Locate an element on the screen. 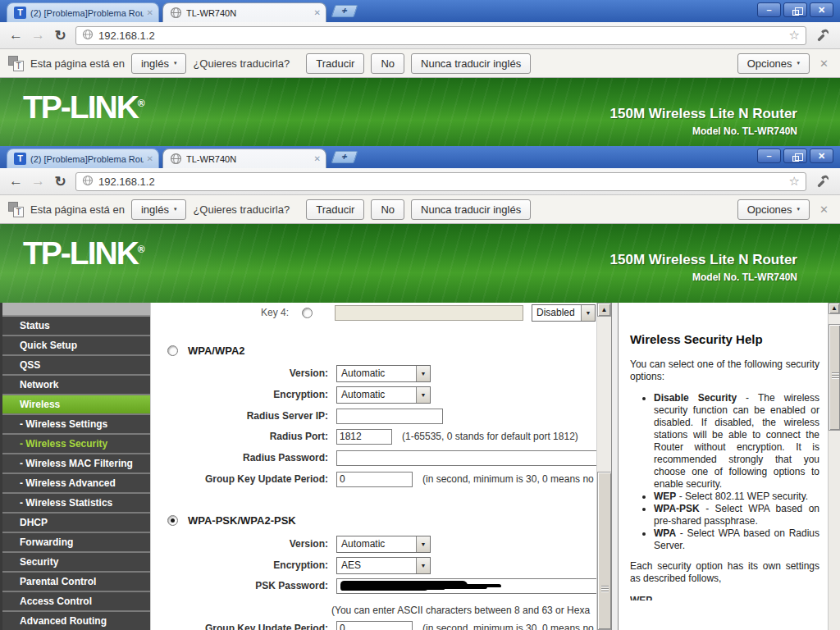  sidebar-item-quick-setup: Quick Setup is located at coordinates (76, 345).